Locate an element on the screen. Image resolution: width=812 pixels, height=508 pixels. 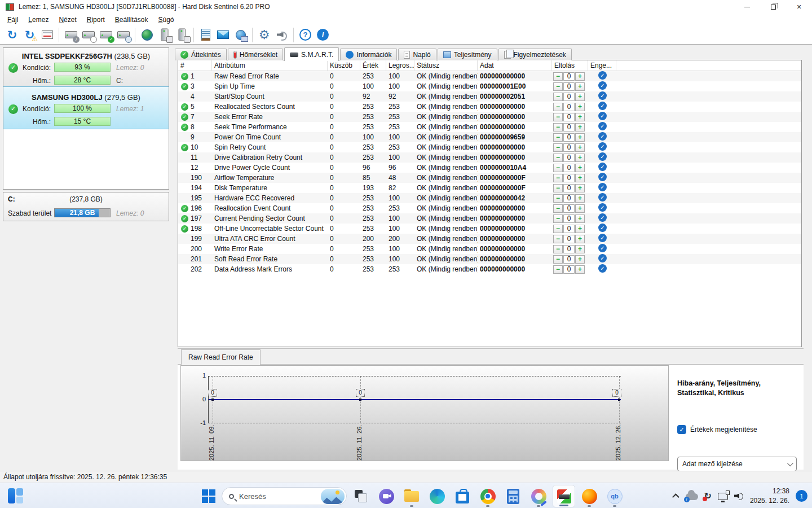
table-row: 199 Ultra ATA CRC Error Count 0 200 200 … is located at coordinates (489, 239).